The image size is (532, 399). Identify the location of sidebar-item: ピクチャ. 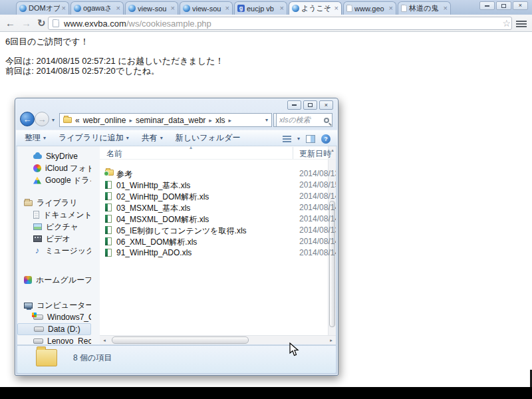
(55, 227).